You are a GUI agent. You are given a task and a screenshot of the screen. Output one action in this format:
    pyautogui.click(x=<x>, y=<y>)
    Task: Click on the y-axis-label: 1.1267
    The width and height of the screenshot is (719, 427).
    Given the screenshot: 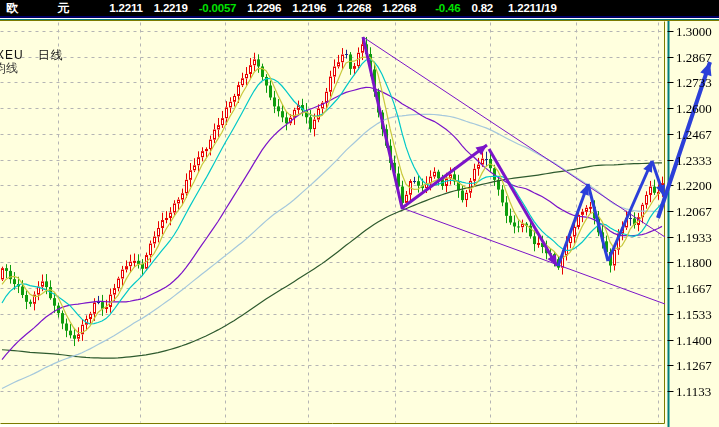 What is the action you would take?
    pyautogui.click(x=694, y=366)
    